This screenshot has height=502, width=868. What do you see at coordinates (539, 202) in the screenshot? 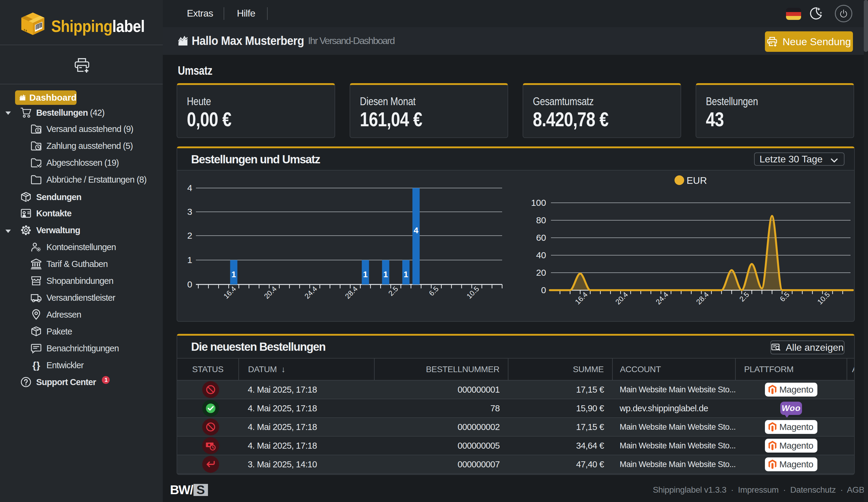
I see `svg-text: 100` at bounding box center [539, 202].